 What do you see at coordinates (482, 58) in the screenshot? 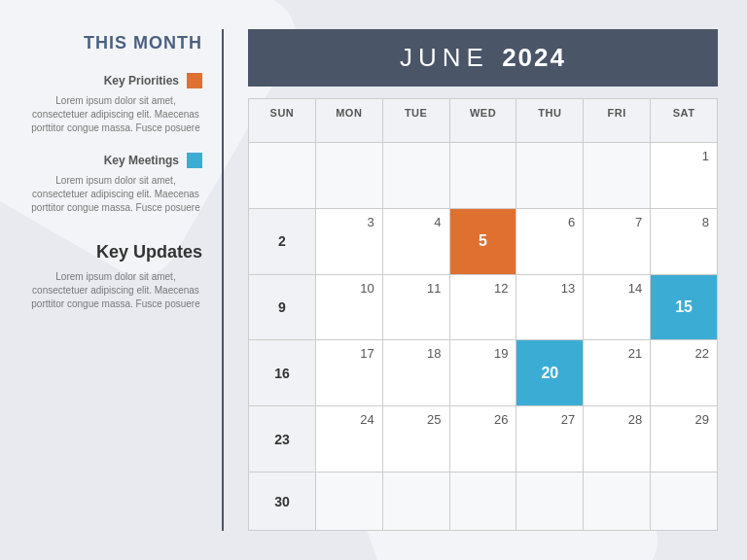
I see `calendar-header: JUNE 2024` at bounding box center [482, 58].